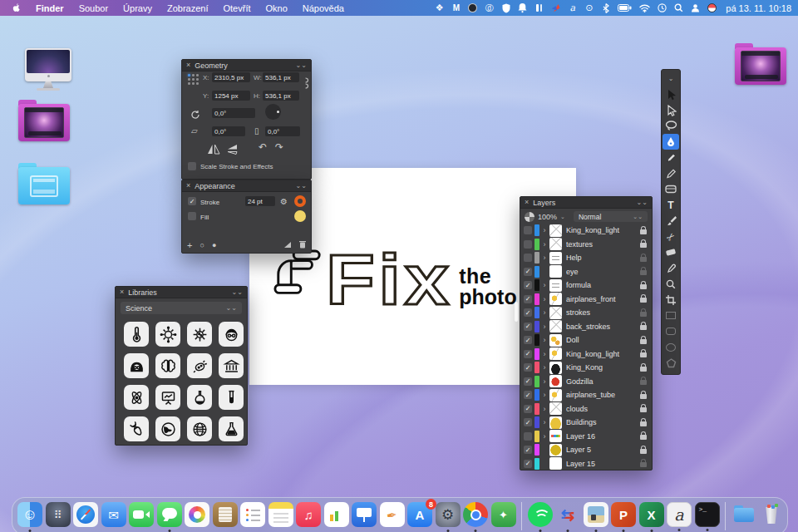 This screenshot has height=532, width=798. Describe the element at coordinates (695, 8) in the screenshot. I see `user-switch-icon` at that location.